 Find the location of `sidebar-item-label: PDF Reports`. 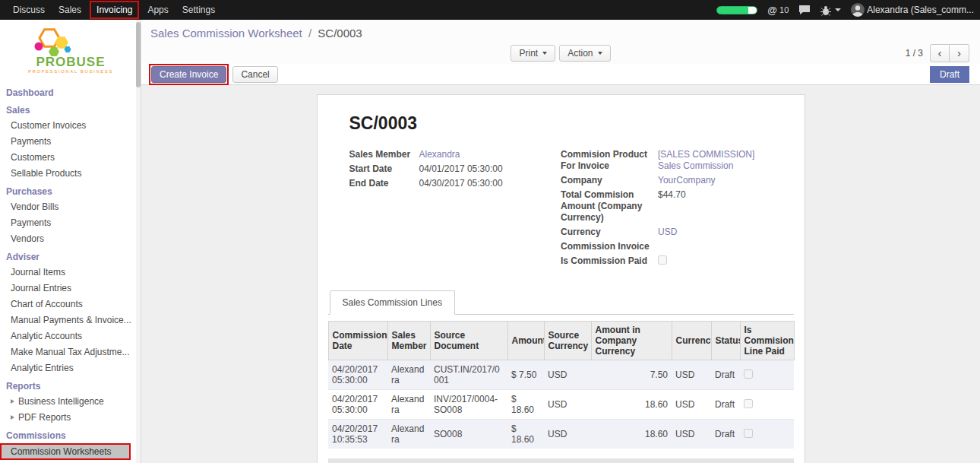

sidebar-item-label: PDF Reports is located at coordinates (44, 417).